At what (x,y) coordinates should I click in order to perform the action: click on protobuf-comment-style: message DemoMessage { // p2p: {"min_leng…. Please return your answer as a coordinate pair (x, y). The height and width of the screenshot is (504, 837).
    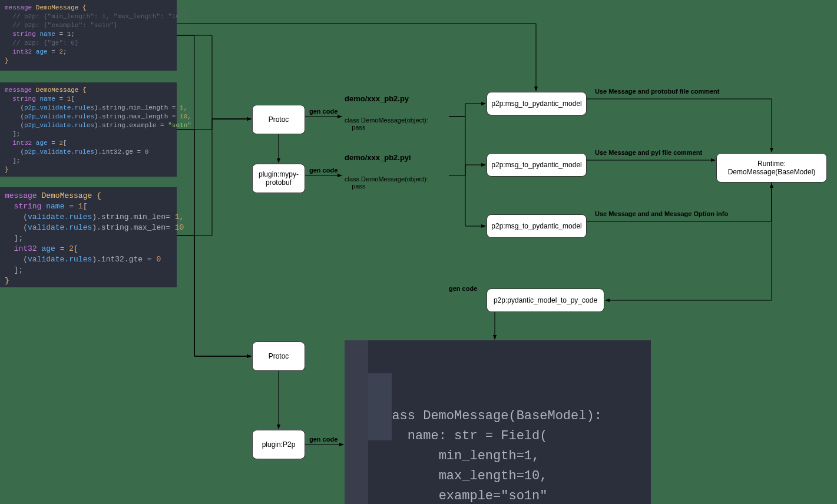
    Looking at the image, I should click on (88, 35).